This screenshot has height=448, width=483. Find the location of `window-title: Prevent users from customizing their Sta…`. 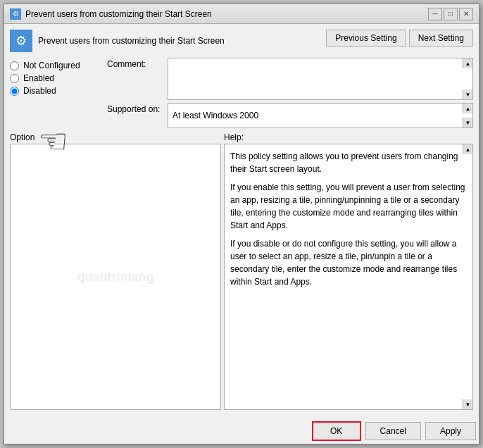

window-title: Prevent users from customizing their Sta… is located at coordinates (118, 14).